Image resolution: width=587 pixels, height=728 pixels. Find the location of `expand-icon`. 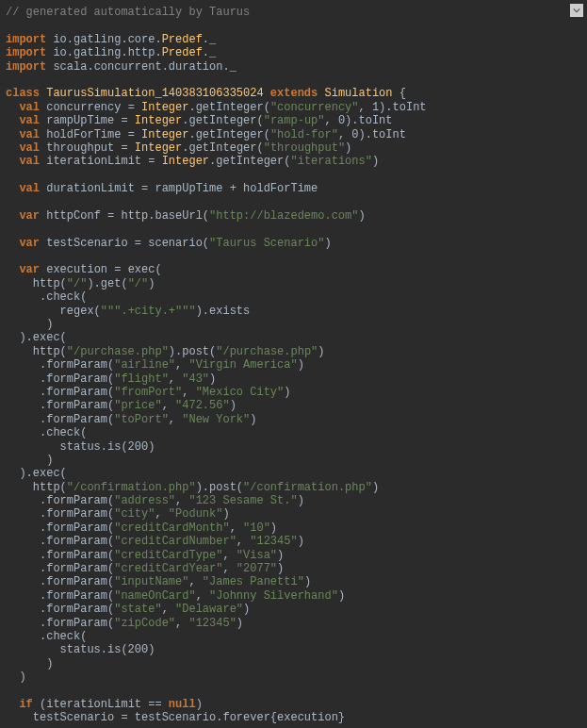

expand-icon is located at coordinates (577, 10).